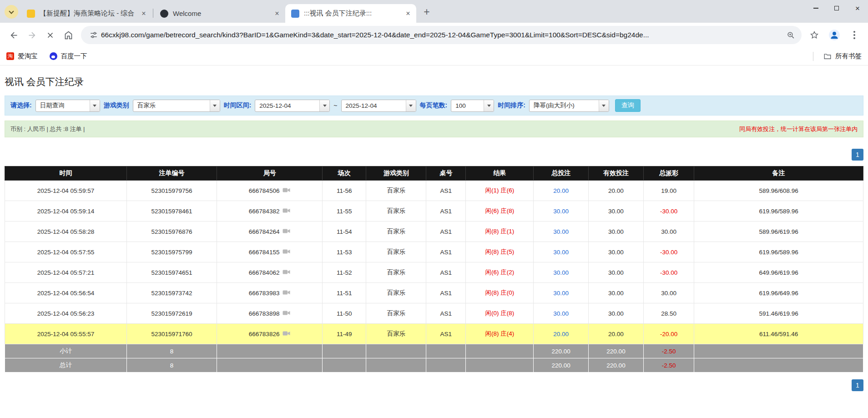 The image size is (868, 418). Describe the element at coordinates (434, 232) in the screenshot. I see `table-row: 2025-12-04 05:58:28 523015976876 6667842…` at that location.